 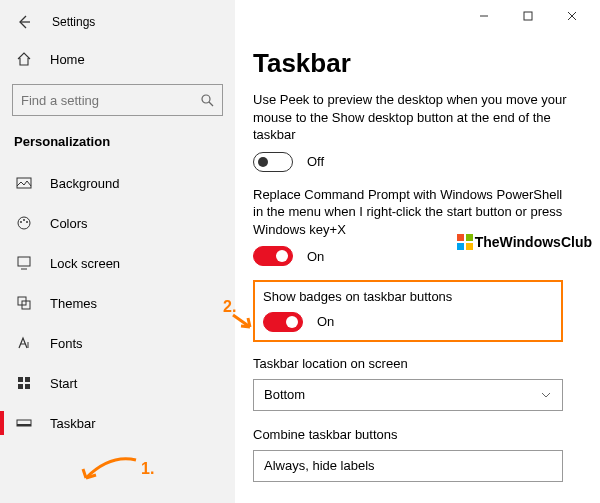 I want to click on badges-highlight: Show badges on taskbar buttons On, so click(x=408, y=311).